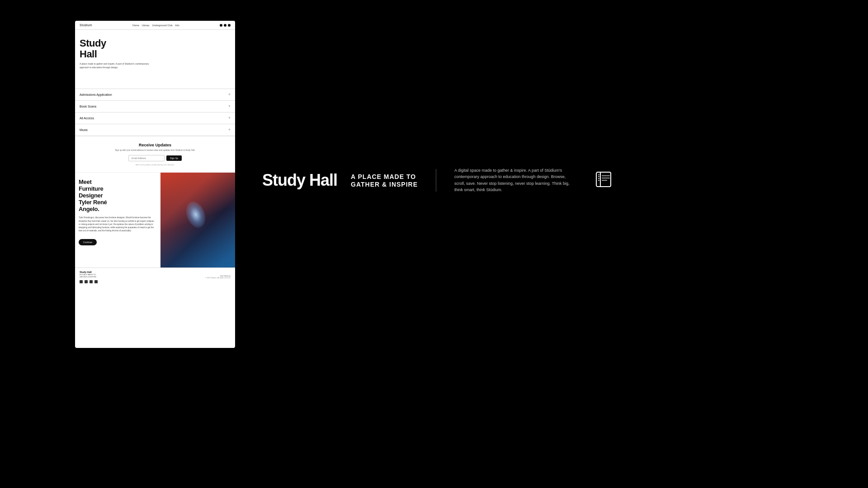  Describe the element at coordinates (89, 277) in the screenshot. I see `footer-brand: Study Hall A PLACE MADE TO GATHER & INSP…` at that location.